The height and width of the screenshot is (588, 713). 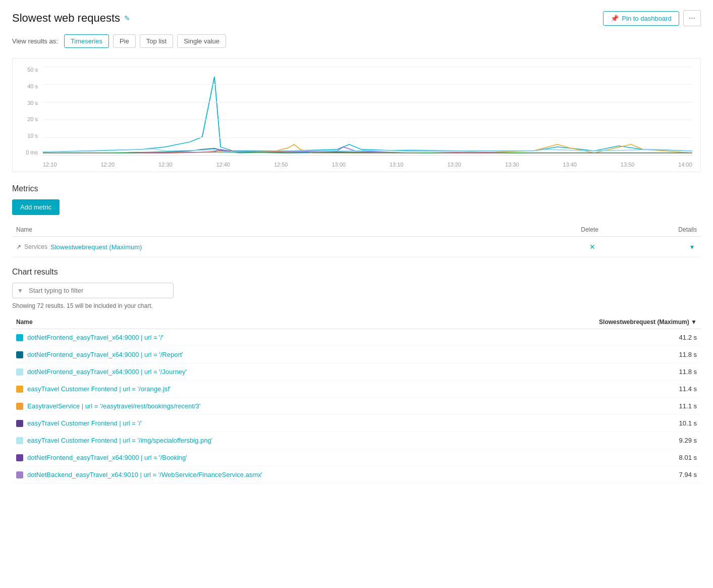 I want to click on row-name-cell: easyTravel Customer Frontend | url = '/i…, so click(x=255, y=440).